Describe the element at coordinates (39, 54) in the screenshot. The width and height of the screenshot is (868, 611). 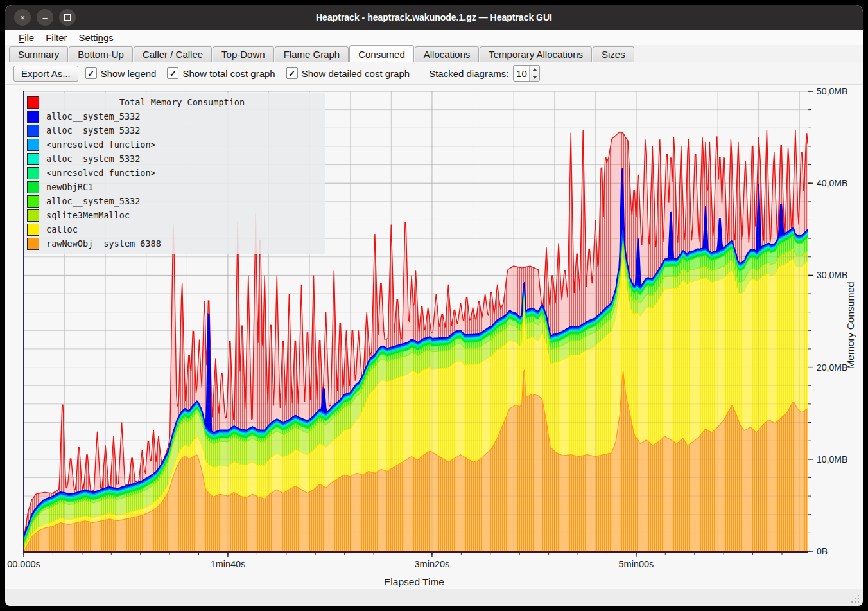
I see `tab-summary: Summary` at that location.